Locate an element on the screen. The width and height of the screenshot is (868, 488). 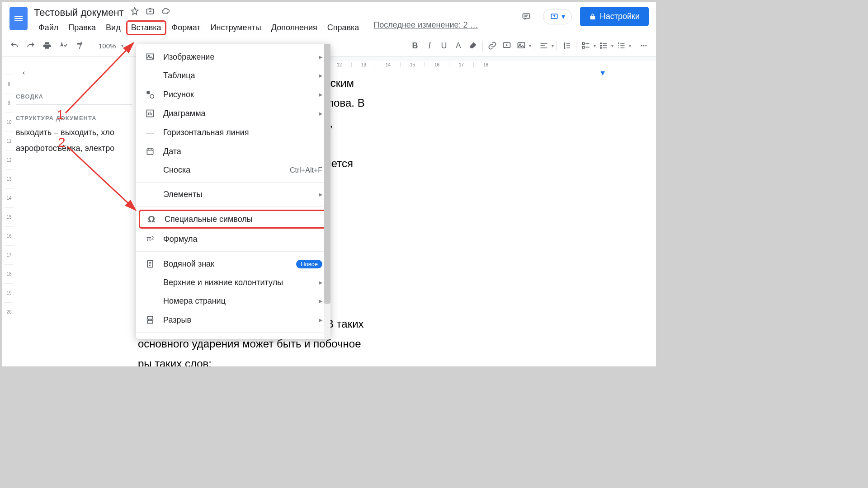
header: Тестовый документ Файл Правка Вид Вставк… is located at coordinates (329, 19).